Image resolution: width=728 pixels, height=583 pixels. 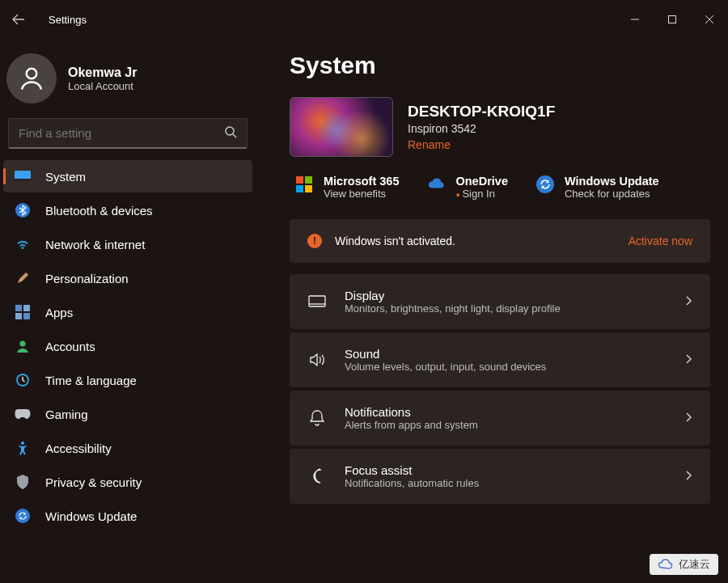 What do you see at coordinates (500, 476) in the screenshot?
I see `setting-focus-assist: Focus assist Notifications, automatic ru…` at bounding box center [500, 476].